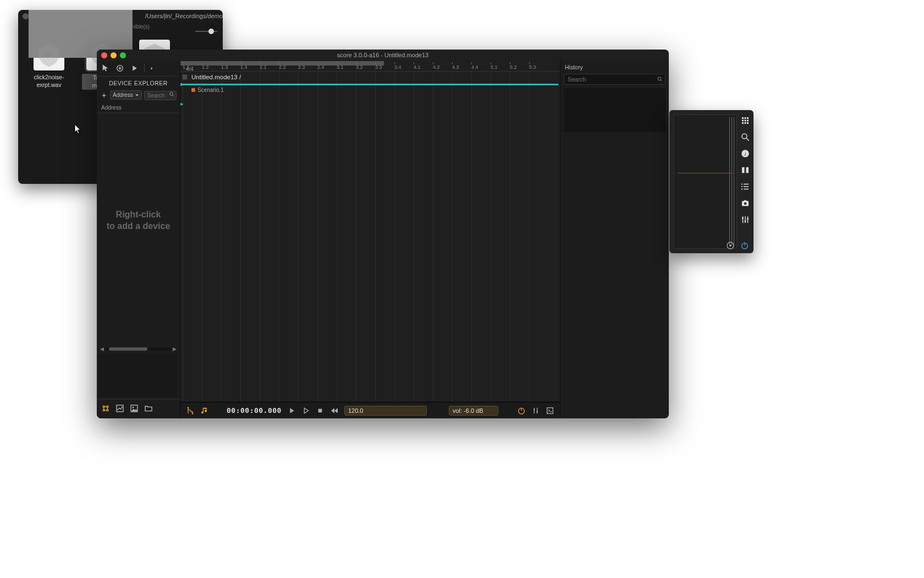  Describe the element at coordinates (211, 90) in the screenshot. I see `scenario-name: Scenario.1` at that location.